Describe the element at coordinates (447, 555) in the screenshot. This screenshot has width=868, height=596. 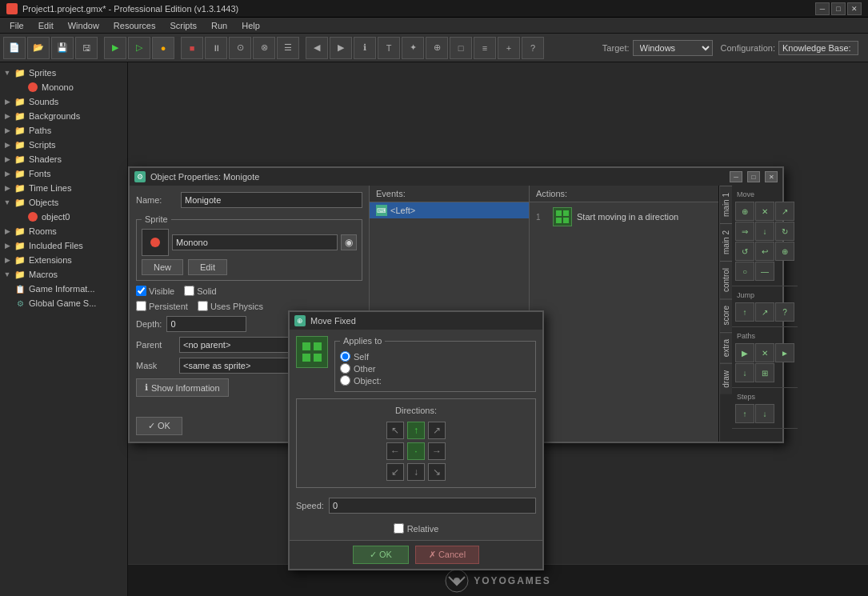
I see `move-fixed-cancel-button: ✗ Cancel` at that location.